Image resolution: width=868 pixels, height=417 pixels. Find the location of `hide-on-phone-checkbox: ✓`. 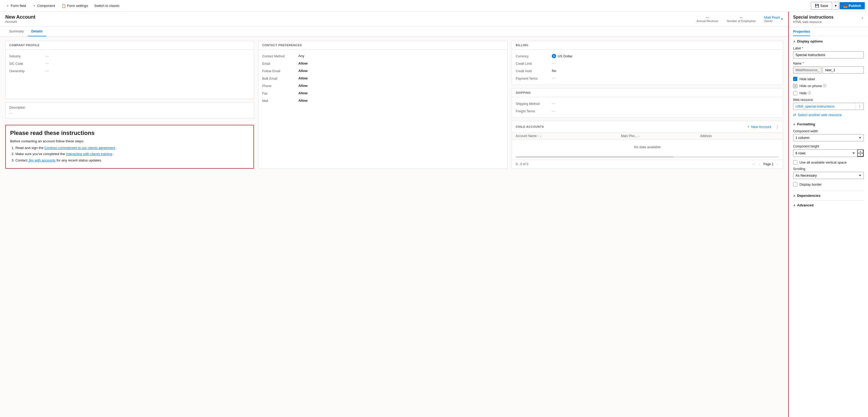

hide-on-phone-checkbox: ✓ is located at coordinates (795, 86).